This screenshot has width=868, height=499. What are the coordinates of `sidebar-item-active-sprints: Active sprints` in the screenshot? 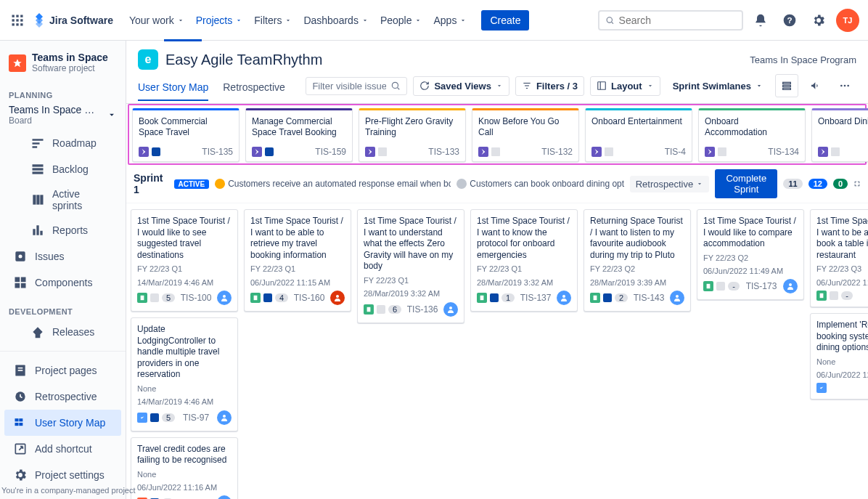 It's located at (62, 200).